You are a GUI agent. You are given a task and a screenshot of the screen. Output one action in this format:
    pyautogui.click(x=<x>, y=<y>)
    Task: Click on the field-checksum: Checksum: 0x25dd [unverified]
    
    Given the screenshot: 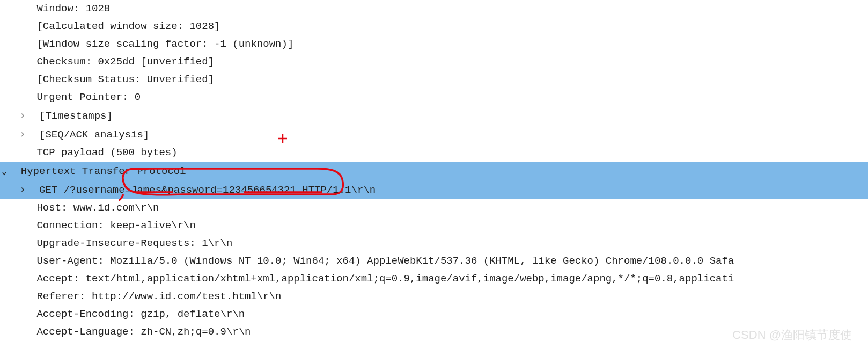 What is the action you would take?
    pyautogui.click(x=434, y=62)
    